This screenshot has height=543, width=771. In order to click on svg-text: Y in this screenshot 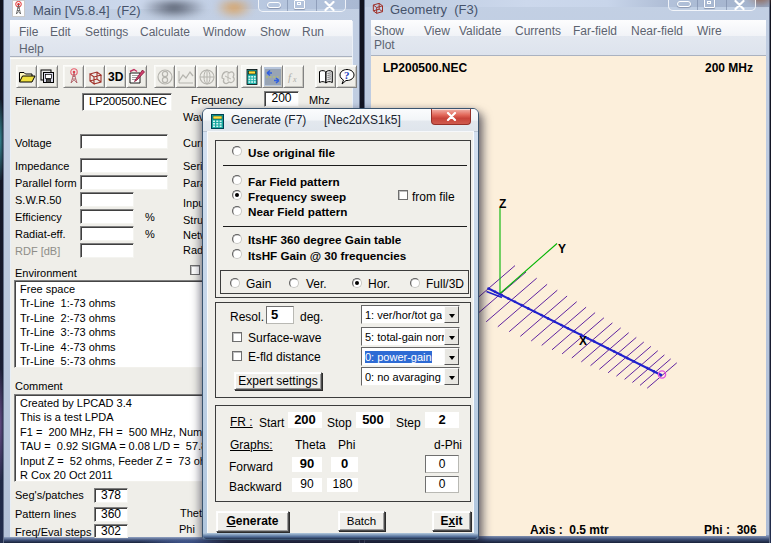, I will do `click(562, 249)`.